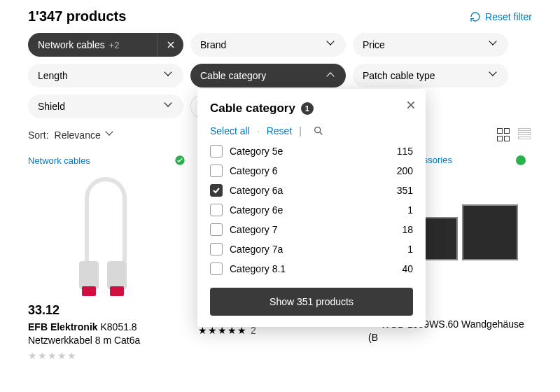  What do you see at coordinates (258, 269) in the screenshot?
I see `option-label: Category 8.1` at bounding box center [258, 269].